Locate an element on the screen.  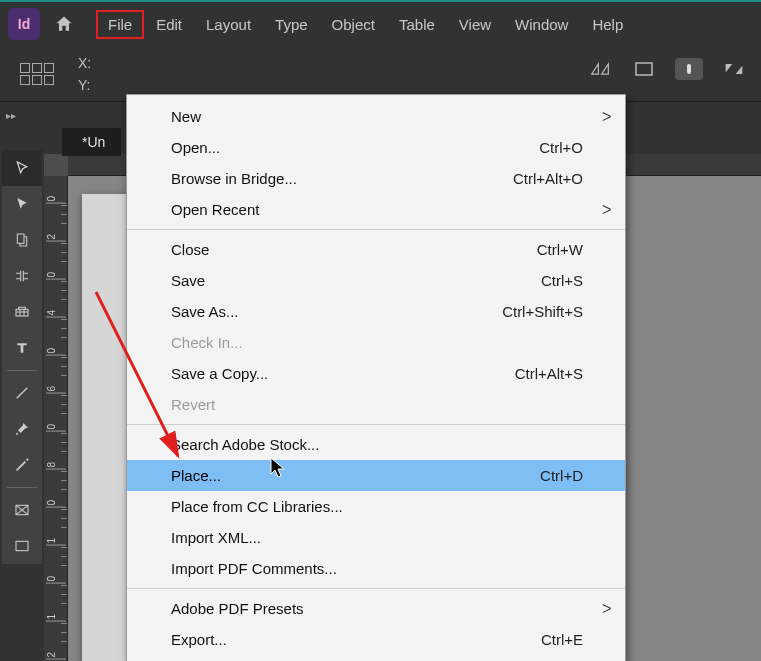
menu-item-browse-in-bridge: Browse in Bridge...Ctrl+Alt+O is located at coordinates (376, 178).